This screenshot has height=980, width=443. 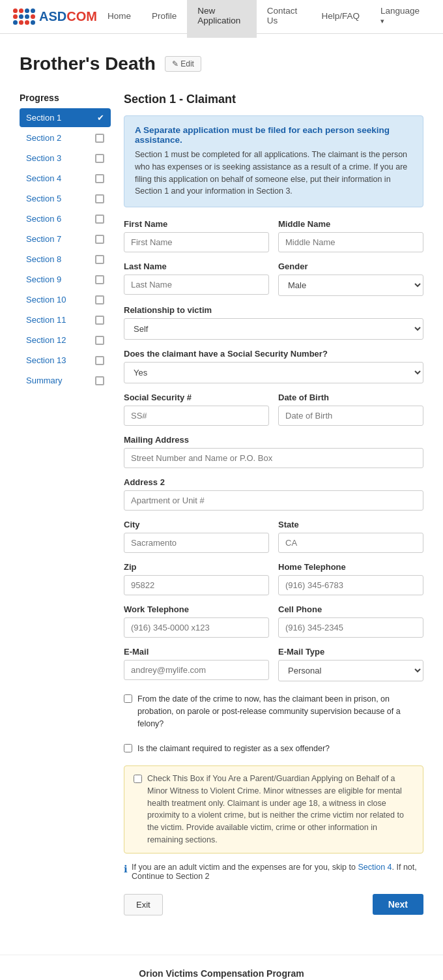 I want to click on relationship-select: Self Parent Sibling Spouse Child Other, so click(x=274, y=329).